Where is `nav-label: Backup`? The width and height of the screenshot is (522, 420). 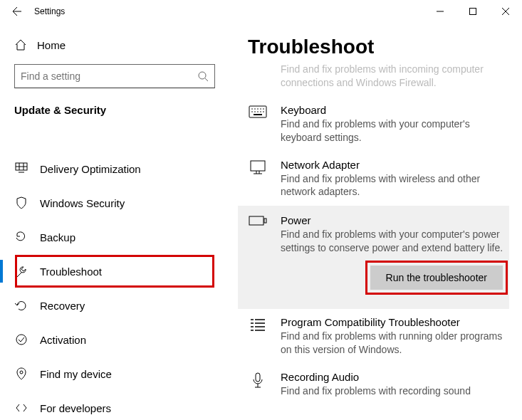 nav-label: Backup is located at coordinates (58, 238).